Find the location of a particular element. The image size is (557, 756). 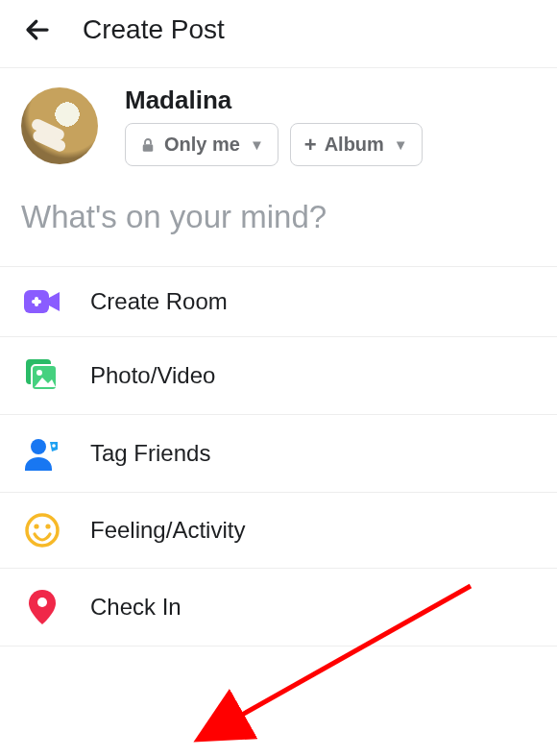

composer-placeholder: What's on your mind? is located at coordinates (278, 217).